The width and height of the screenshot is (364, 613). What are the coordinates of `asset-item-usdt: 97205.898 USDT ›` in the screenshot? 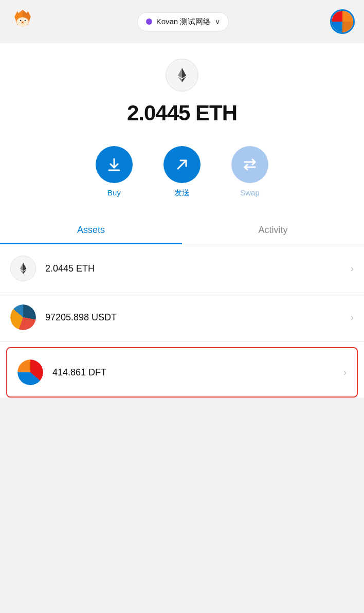 It's located at (182, 318).